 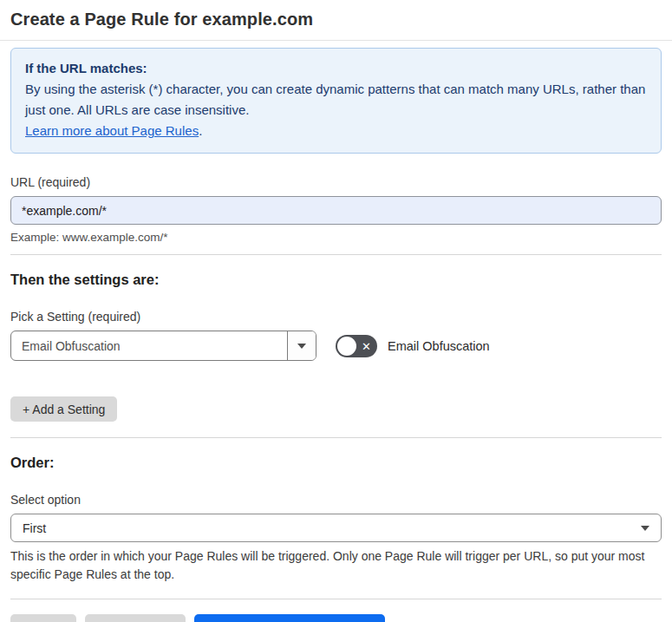 What do you see at coordinates (336, 131) in the screenshot?
I see `info-box-link-line: Learn more about Page Rules.` at bounding box center [336, 131].